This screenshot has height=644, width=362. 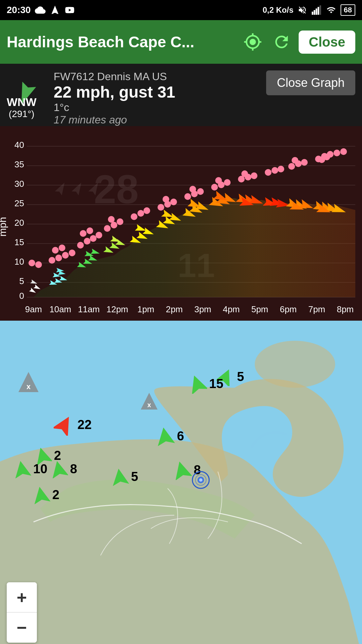 What do you see at coordinates (72, 425) in the screenshot?
I see `marker-22: 22` at bounding box center [72, 425].